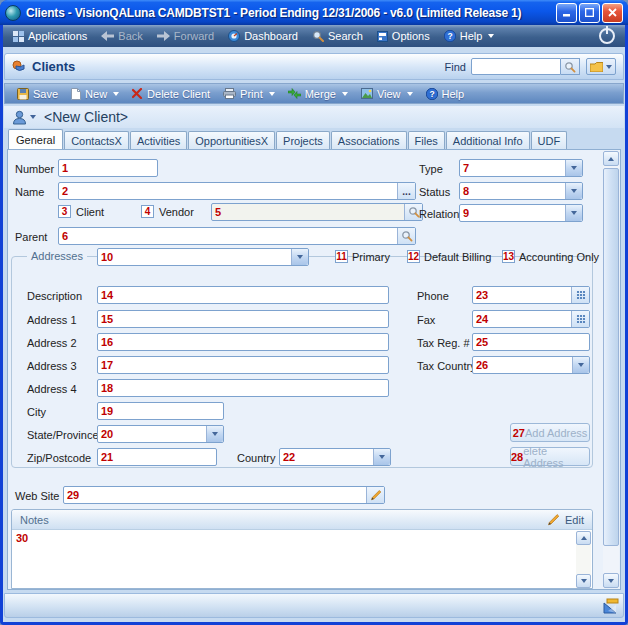  I want to click on parent-lookup-button, so click(406, 236).